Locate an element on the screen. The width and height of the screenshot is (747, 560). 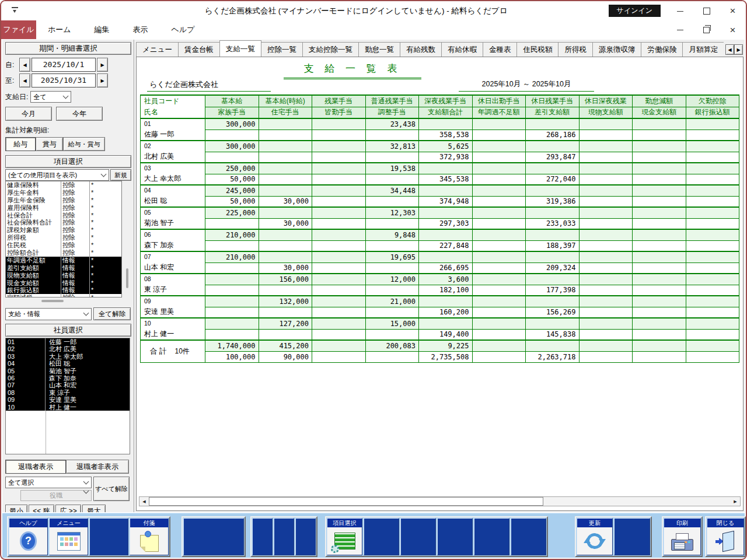
item-row: 健康保険料控除* is located at coordinates (64, 186).